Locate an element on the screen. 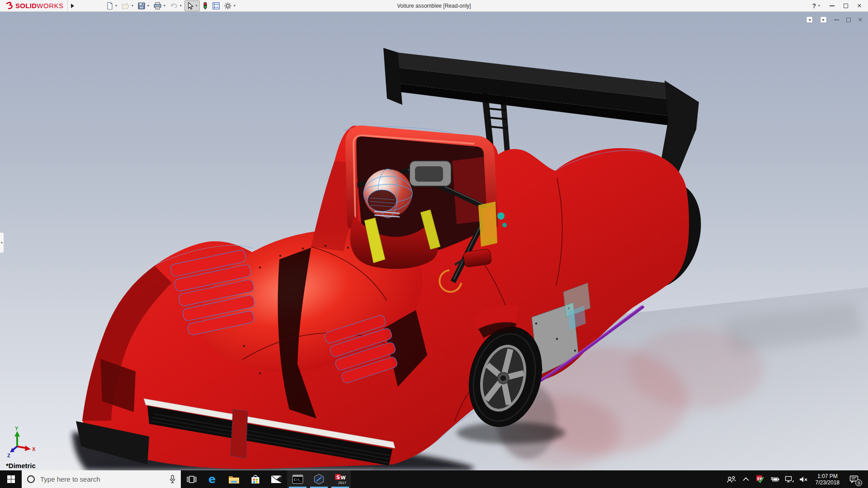 This screenshot has height=488, width=868. composer-hexagon-icon is located at coordinates (319, 479).